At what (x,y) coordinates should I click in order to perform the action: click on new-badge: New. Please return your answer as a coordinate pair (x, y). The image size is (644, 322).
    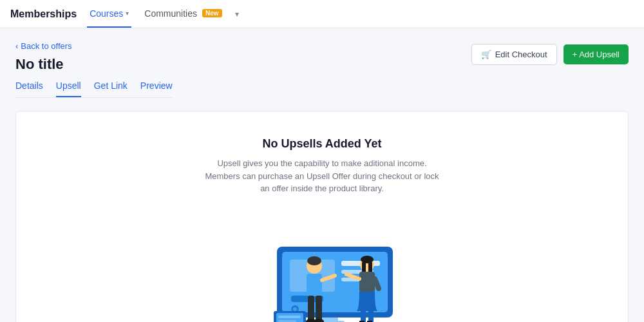
    Looking at the image, I should click on (213, 13).